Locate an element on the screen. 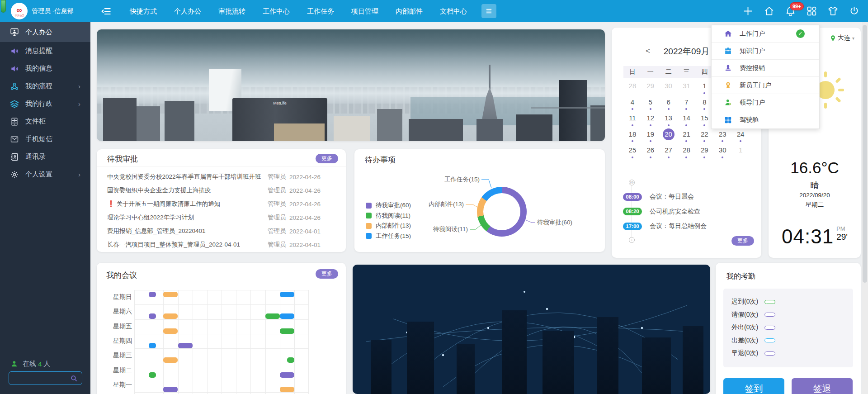 Image resolution: width=868 pixels, height=394 pixels. calendar-day: 19 is located at coordinates (651, 135).